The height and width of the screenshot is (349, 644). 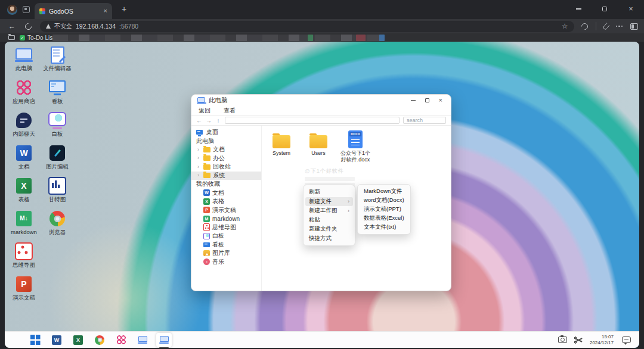 What do you see at coordinates (605, 9) in the screenshot?
I see `restore-button` at bounding box center [605, 9].